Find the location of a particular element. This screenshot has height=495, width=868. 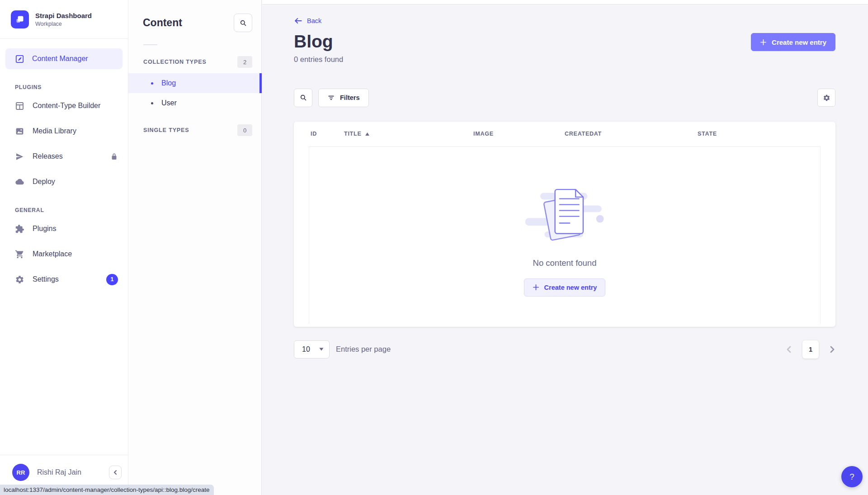

subnav-search-button is located at coordinates (243, 23).